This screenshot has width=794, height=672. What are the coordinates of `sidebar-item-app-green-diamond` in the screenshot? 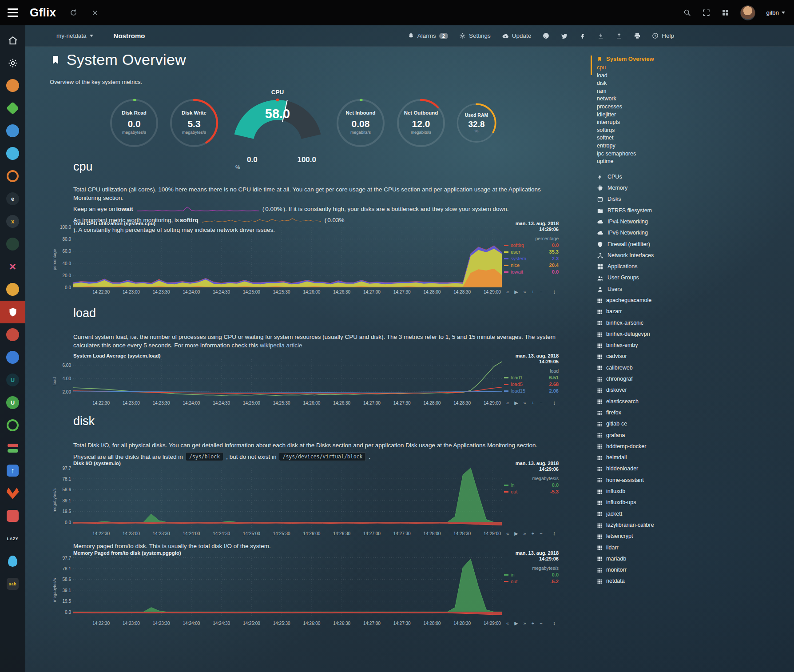 It's located at (12, 108).